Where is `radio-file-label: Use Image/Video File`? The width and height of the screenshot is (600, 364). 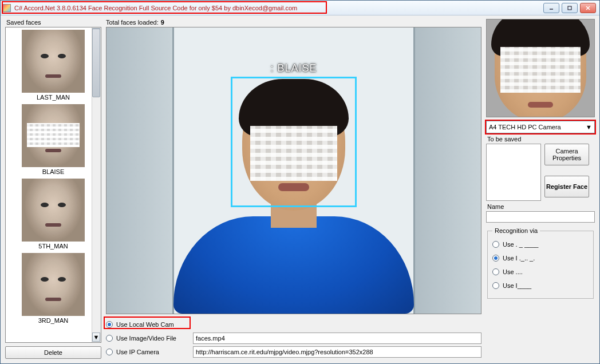
radio-file-label: Use Image/Video File is located at coordinates (153, 338).